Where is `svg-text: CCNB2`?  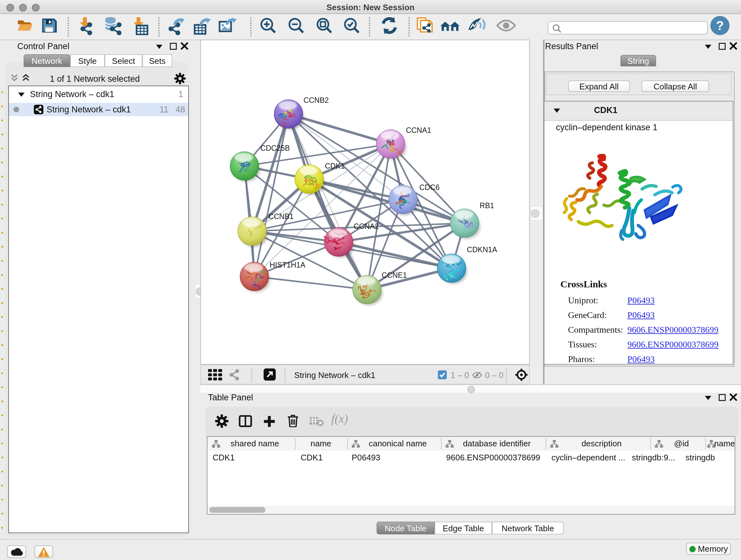
svg-text: CCNB2 is located at coordinates (316, 101).